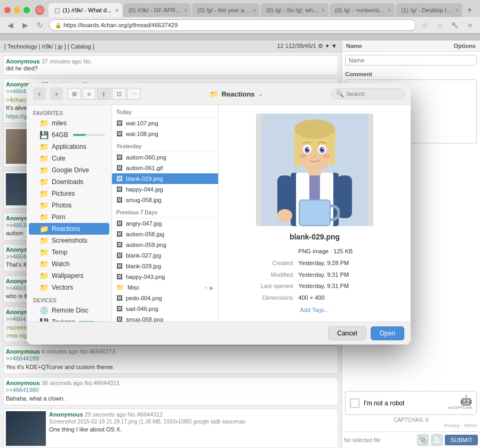 This screenshot has height=448, width=480. I want to click on browser-icon, so click(39, 10).